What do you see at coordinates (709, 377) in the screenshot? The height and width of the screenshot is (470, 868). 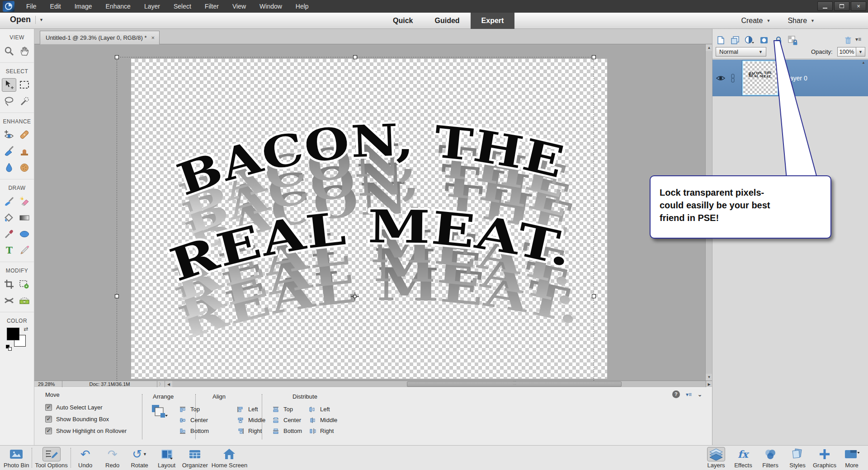 I see `scroll-down-icon: ▼` at bounding box center [709, 377].